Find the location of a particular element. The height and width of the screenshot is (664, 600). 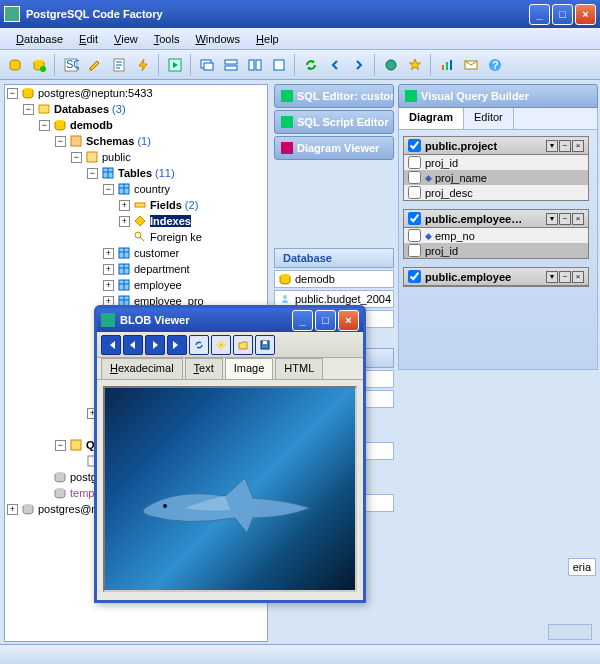

help-icon: ? is located at coordinates (495, 65).